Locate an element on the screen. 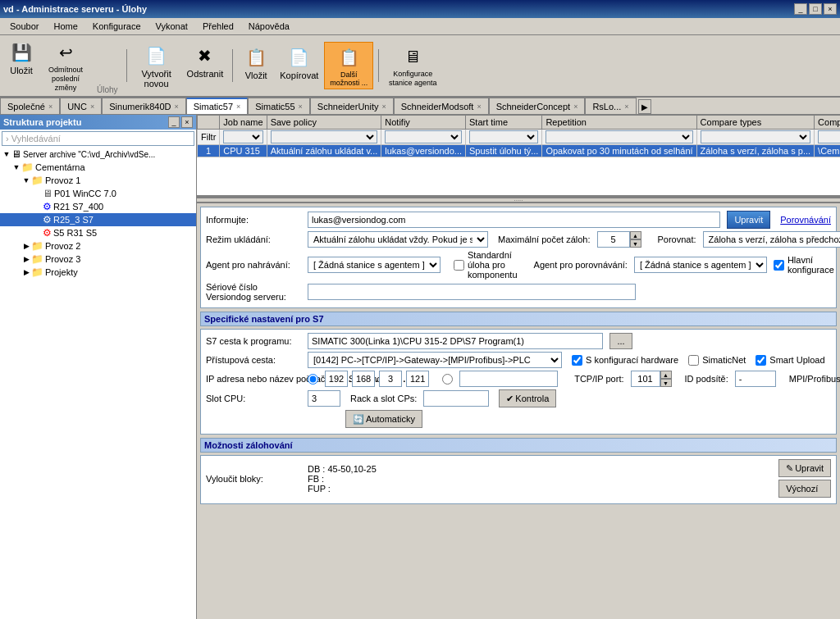 Image resolution: width=840 pixels, height=619 pixels. agent-config-button: 🖥 Konfigurace stanice agenta is located at coordinates (413, 66).